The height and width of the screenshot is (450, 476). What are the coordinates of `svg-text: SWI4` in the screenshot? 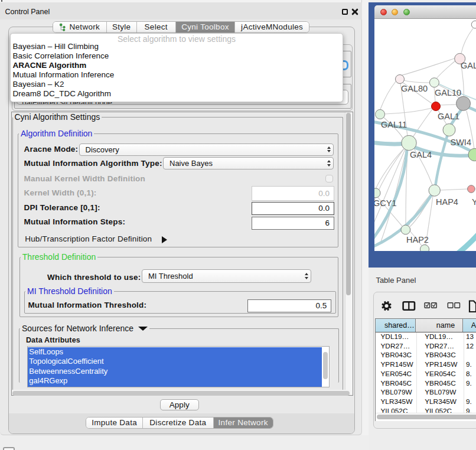 It's located at (461, 142).